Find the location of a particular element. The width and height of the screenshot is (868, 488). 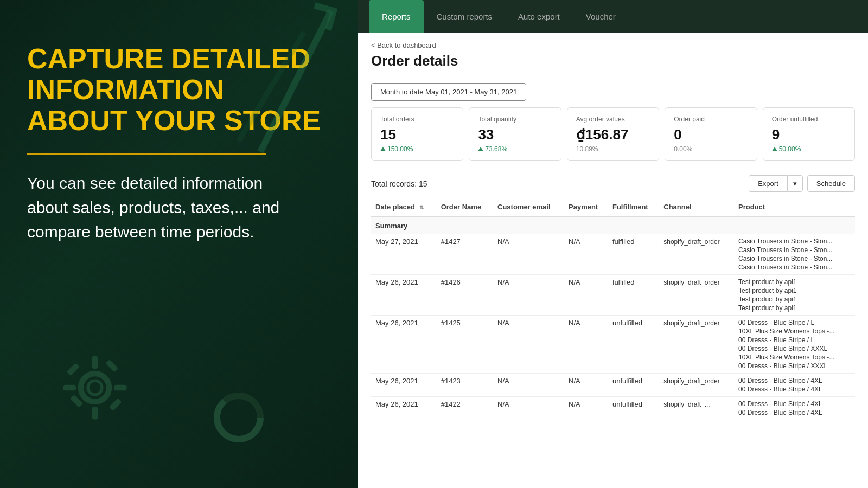

schedule-button: Schedule is located at coordinates (831, 183).